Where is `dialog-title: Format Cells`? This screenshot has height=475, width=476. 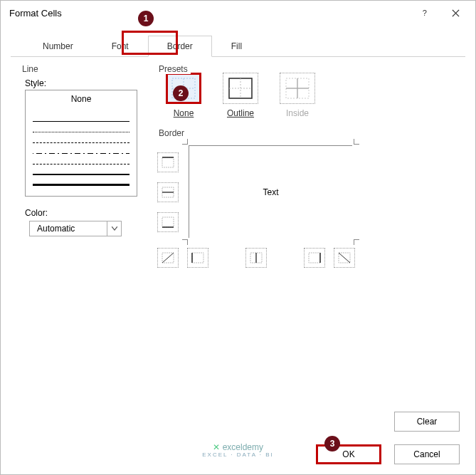 dialog-title: Format Cells is located at coordinates (209, 13).